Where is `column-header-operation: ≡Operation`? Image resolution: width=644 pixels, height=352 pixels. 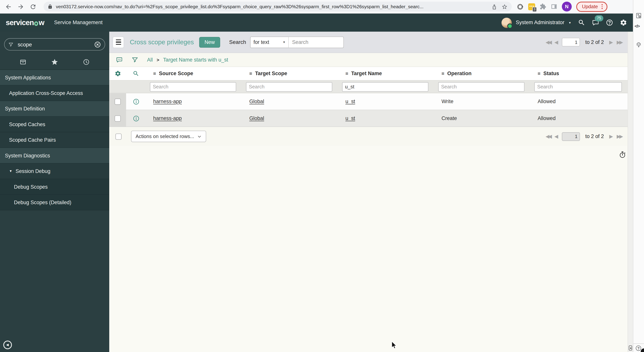
column-header-operation: ≡Operation is located at coordinates (482, 74).